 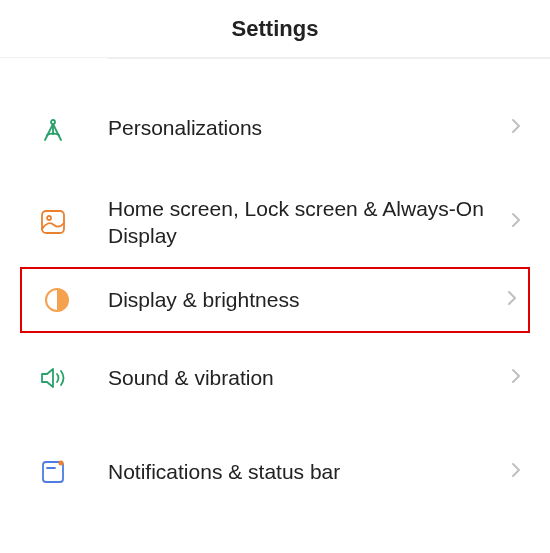 What do you see at coordinates (53, 128) in the screenshot?
I see `compass-icon` at bounding box center [53, 128].